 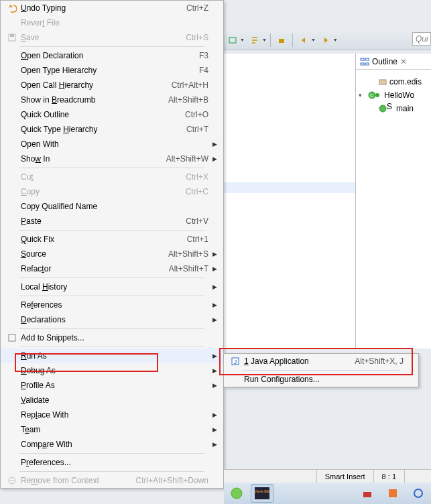 What do you see at coordinates (393, 82) in the screenshot?
I see `tree-row-package: com.edis` at bounding box center [393, 82].